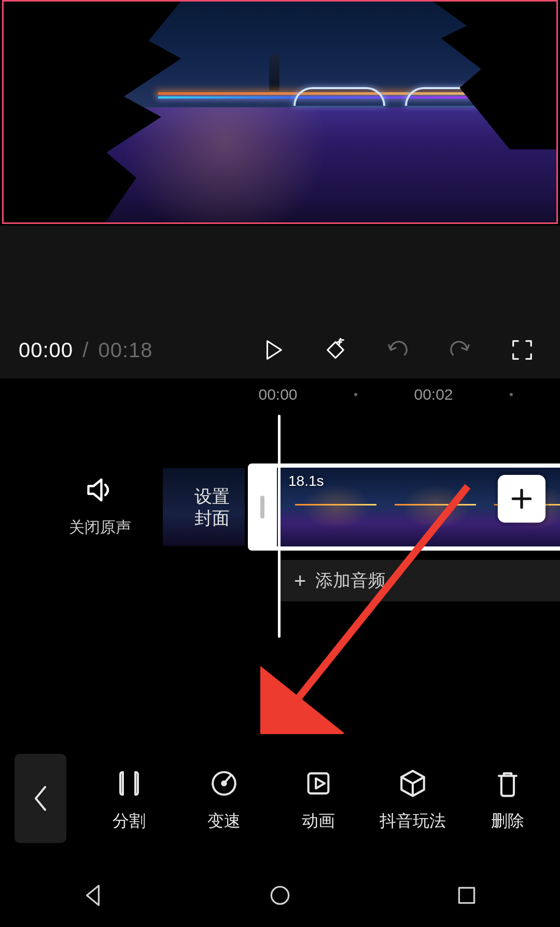  Describe the element at coordinates (318, 783) in the screenshot. I see `animate-icon` at that location.